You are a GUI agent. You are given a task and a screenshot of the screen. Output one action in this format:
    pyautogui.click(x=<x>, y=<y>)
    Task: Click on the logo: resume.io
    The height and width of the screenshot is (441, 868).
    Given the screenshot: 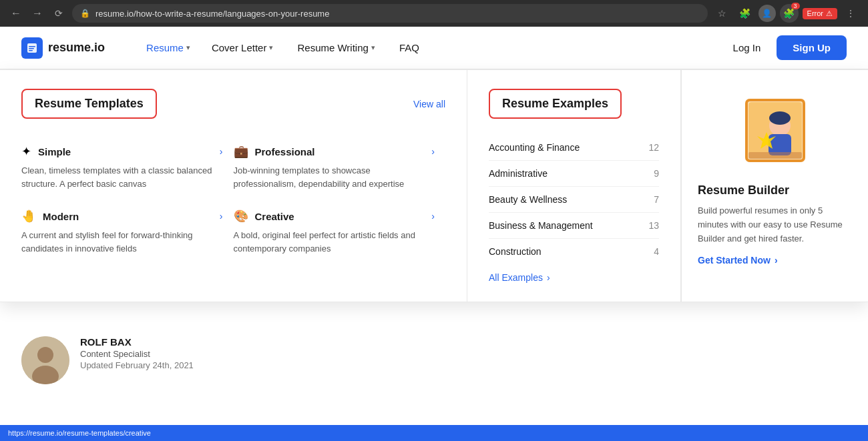 What is the action you would take?
    pyautogui.click(x=63, y=48)
    